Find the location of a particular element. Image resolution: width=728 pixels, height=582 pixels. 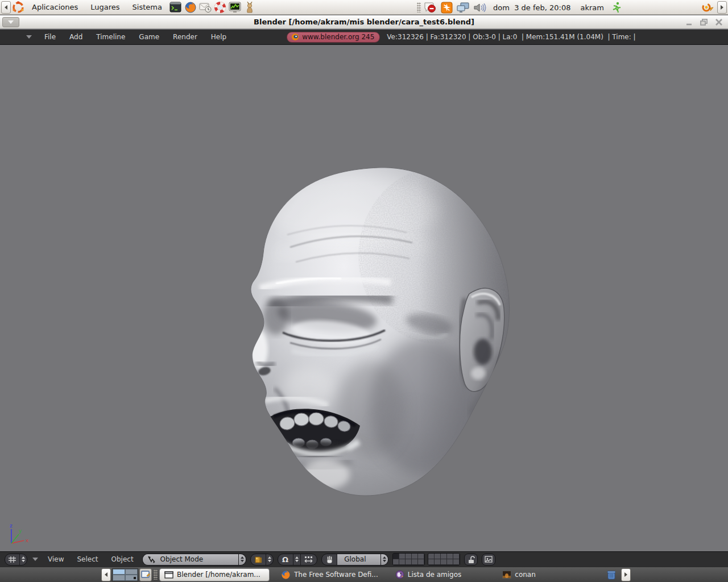

mode-stepper is located at coordinates (242, 559).